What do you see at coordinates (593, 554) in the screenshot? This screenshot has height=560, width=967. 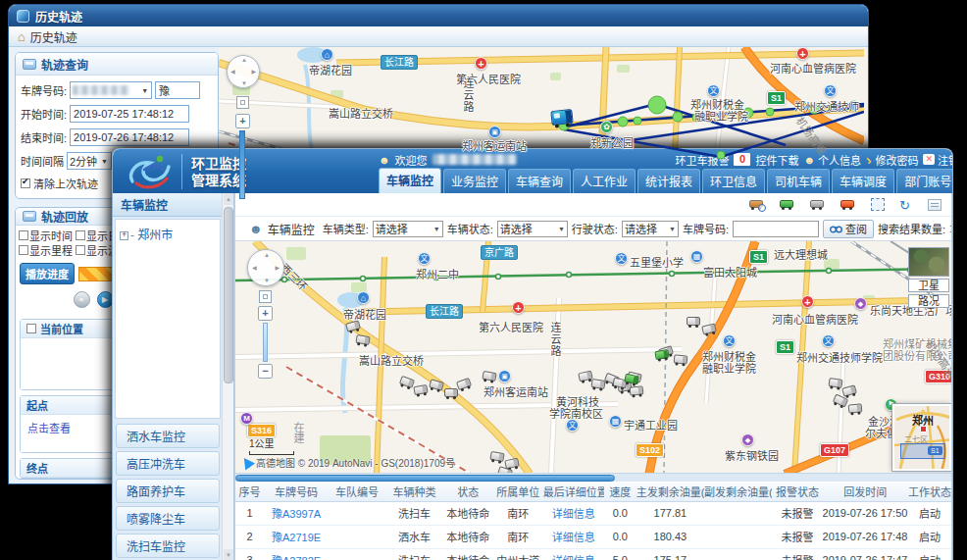 I see `table-row: 3豫A2782E洗扫车本地待命中州大道详细信息5.0175.17未报警2019-…` at bounding box center [593, 554].